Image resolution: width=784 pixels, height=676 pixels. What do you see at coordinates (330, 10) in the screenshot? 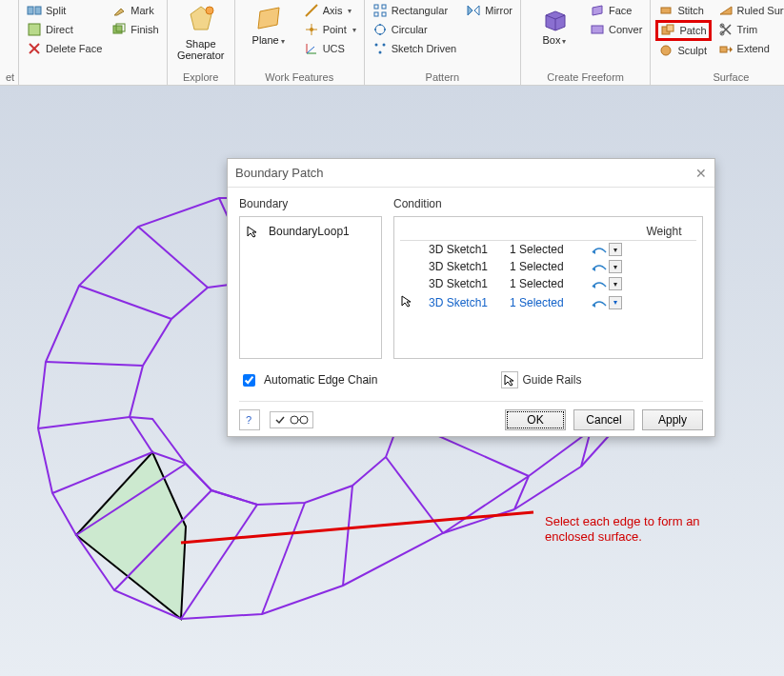
I see `axis-button: Axis▾` at bounding box center [330, 10].